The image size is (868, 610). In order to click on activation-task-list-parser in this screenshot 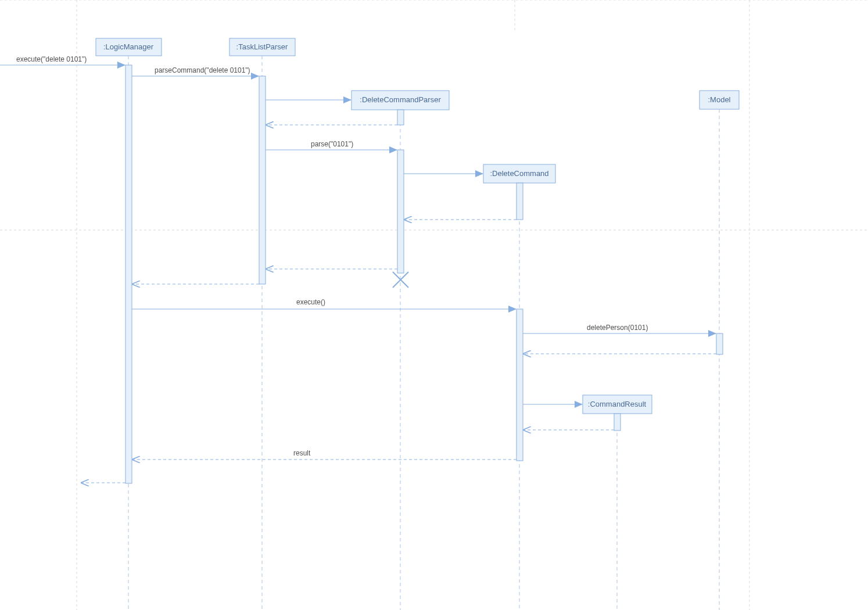, I will do `click(263, 180)`.